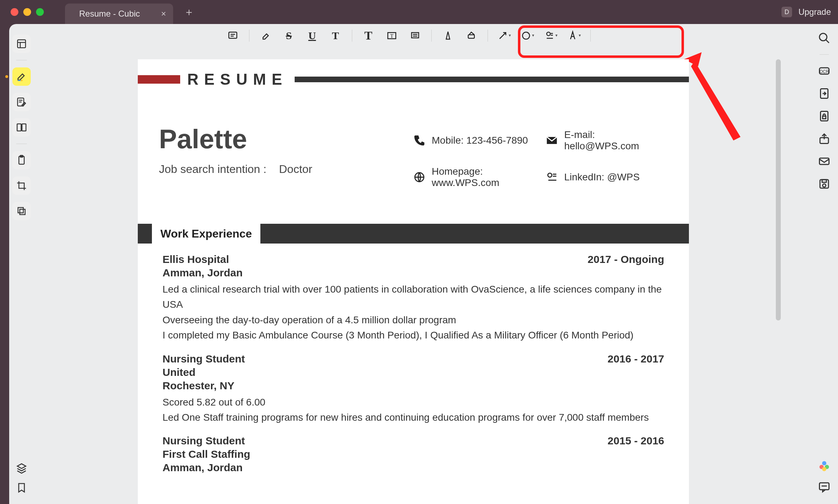  I want to click on textbox-button: T, so click(392, 36).